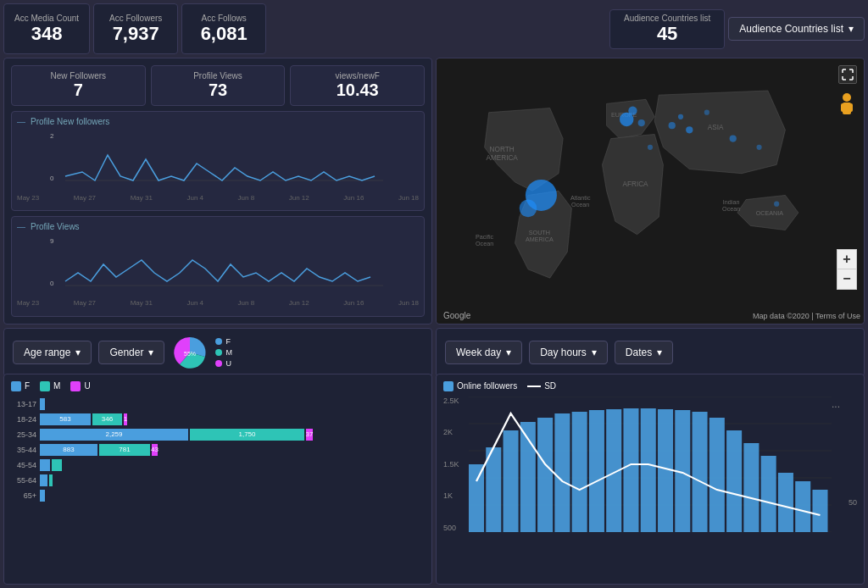 This screenshot has height=588, width=868. What do you see at coordinates (836, 404) in the screenshot?
I see `chart-dots-menu: ...` at bounding box center [836, 404].